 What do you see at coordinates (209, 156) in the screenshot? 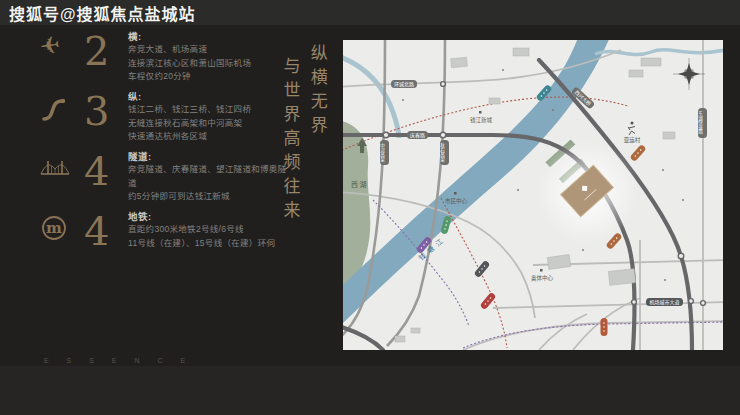
I see `item-heading: 隧道:` at bounding box center [209, 156].